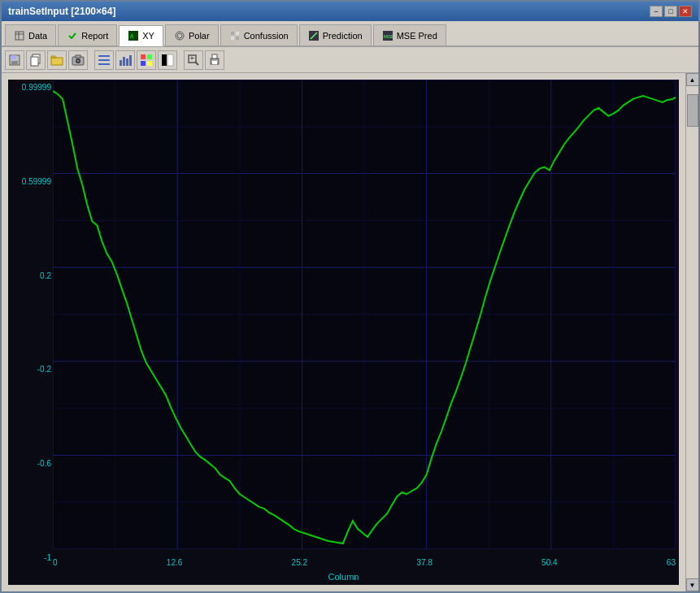 This screenshot has height=593, width=700. Describe the element at coordinates (174, 562) in the screenshot. I see `x-label-1: 12.6` at that location.